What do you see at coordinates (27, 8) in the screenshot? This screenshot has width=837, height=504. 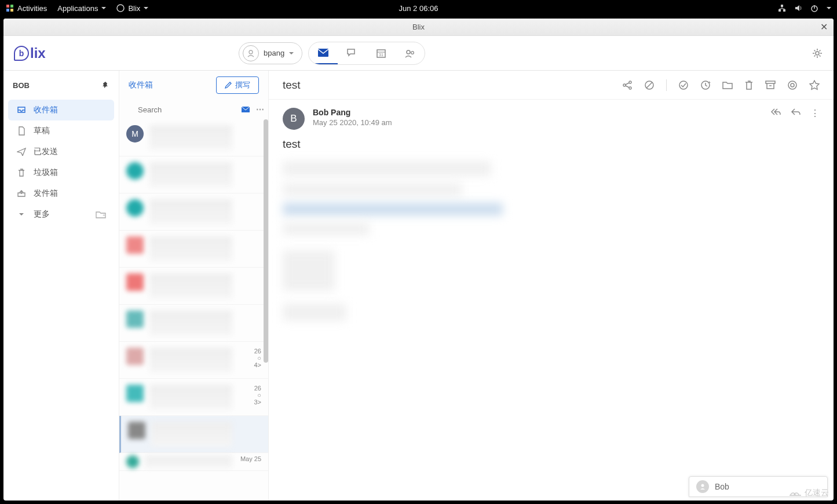 I see `activities-button: Activities` at bounding box center [27, 8].